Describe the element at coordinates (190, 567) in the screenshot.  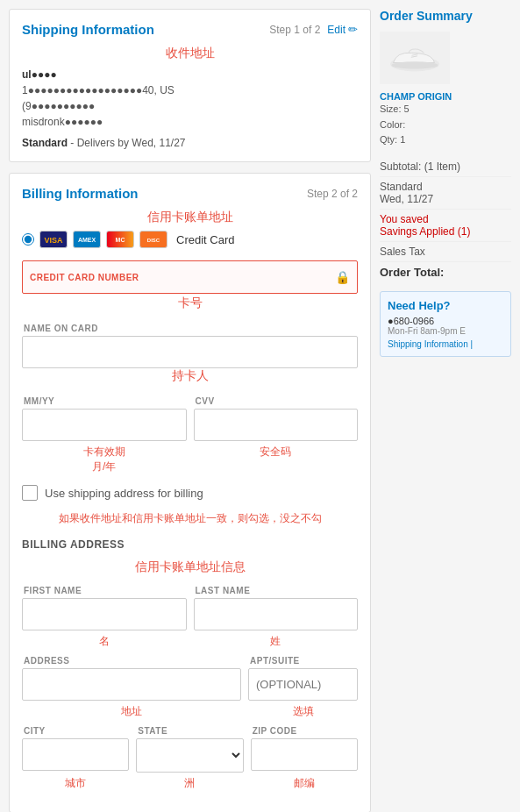
I see `billing-addr-annotation: 信用卡账单地址信息` at that location.